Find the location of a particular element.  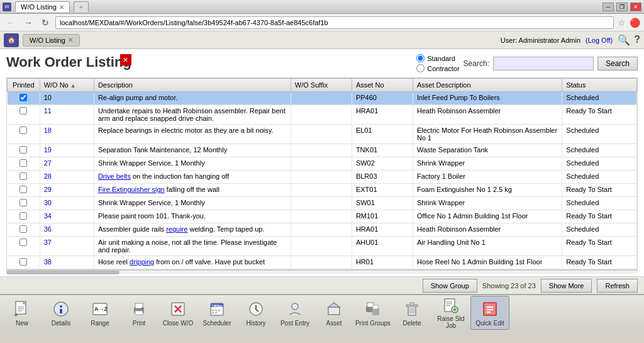

logout-link: (Log Off) is located at coordinates (599, 40).